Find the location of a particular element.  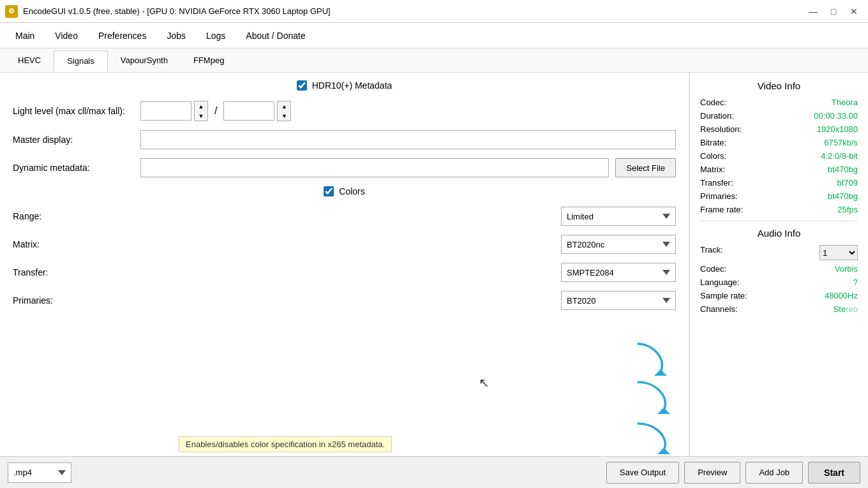

select-file-button: Select File is located at coordinates (646, 168).